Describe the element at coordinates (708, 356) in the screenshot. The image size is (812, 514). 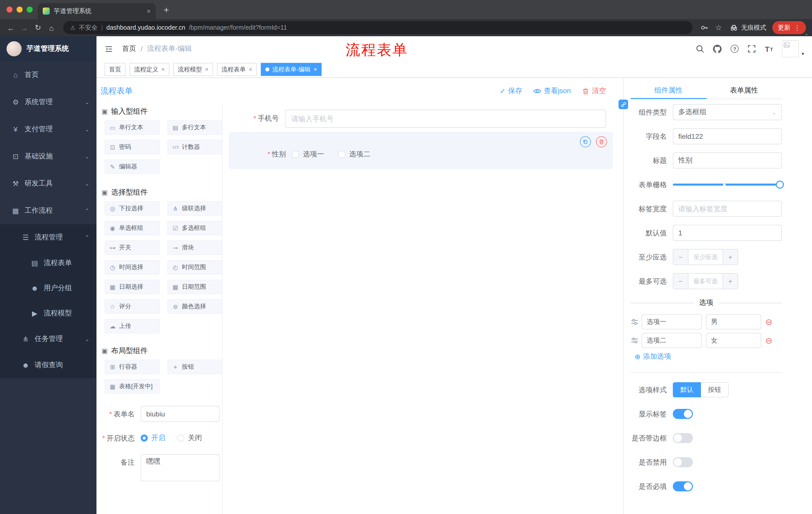
I see `add-option-button: ⊕ 添加选项` at that location.